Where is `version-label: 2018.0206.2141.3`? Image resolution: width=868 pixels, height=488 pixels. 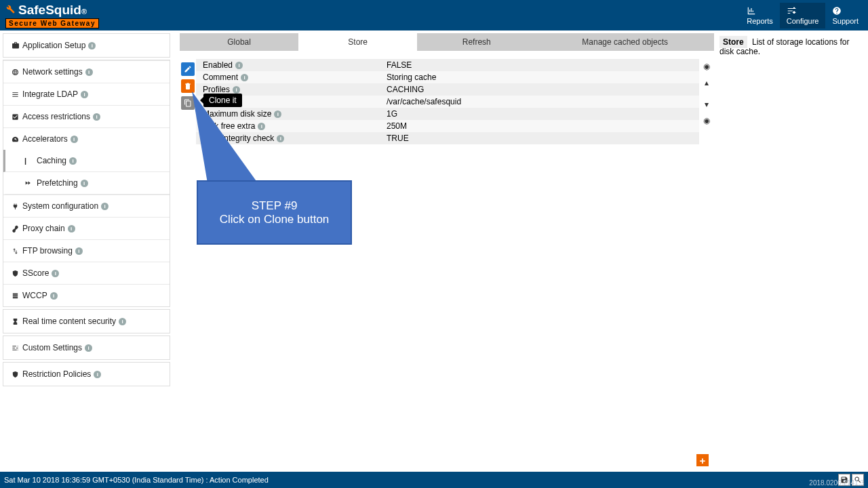 version-label: 2018.0206.2141.3 is located at coordinates (837, 483).